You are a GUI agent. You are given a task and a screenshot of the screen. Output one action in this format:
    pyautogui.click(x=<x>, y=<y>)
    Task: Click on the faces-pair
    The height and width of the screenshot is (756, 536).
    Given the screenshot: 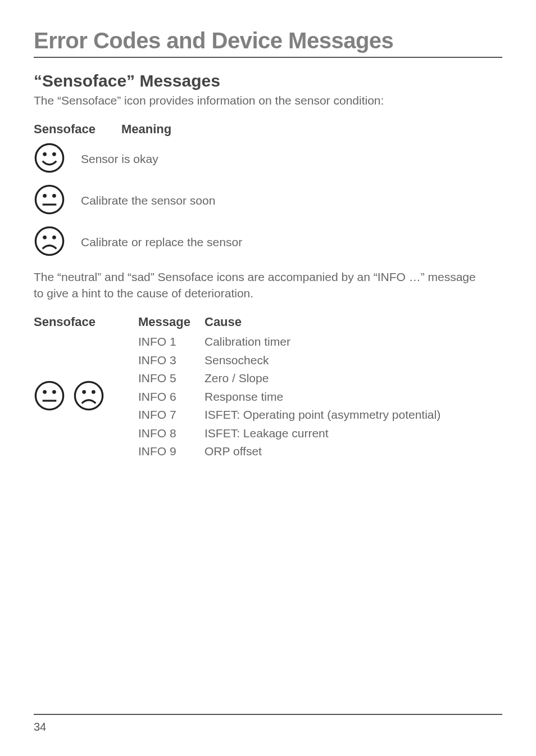 What is the action you would take?
    pyautogui.click(x=86, y=397)
    